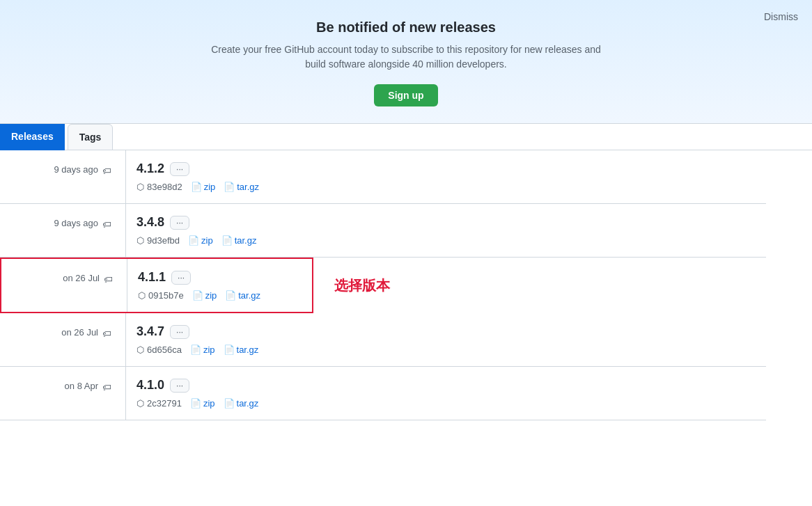  I want to click on release-info: 3.4.7 ··· ⬡ 6d656ca 📄 zip 📄 tar.gz, so click(446, 340).